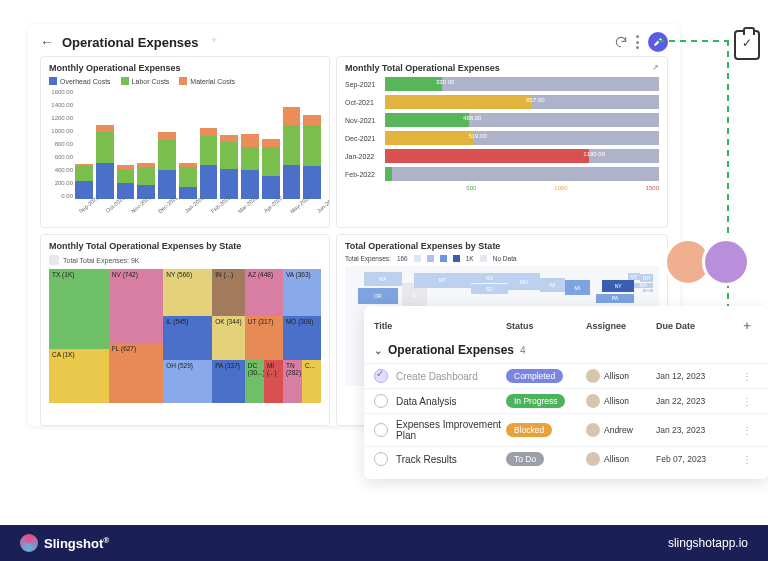 This screenshot has height=561, width=768. What do you see at coordinates (76, 544) in the screenshot?
I see `brand-name: Slingshot®` at bounding box center [76, 544].